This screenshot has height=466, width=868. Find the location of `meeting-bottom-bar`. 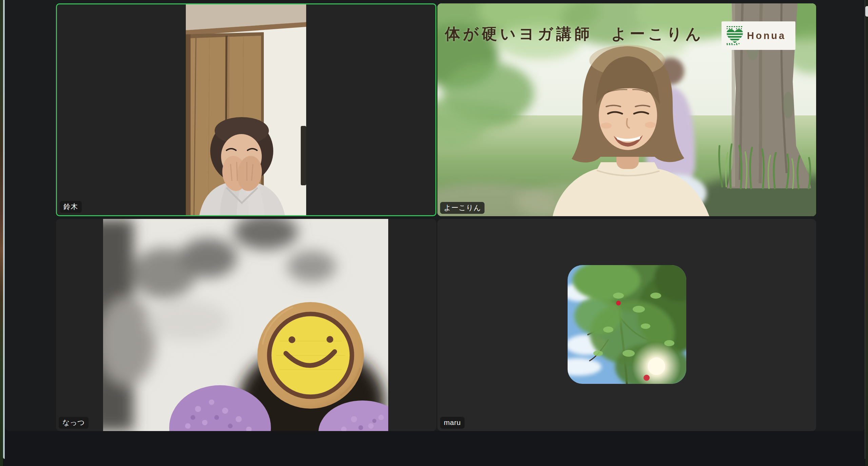

meeting-bottom-bar is located at coordinates (435, 449).